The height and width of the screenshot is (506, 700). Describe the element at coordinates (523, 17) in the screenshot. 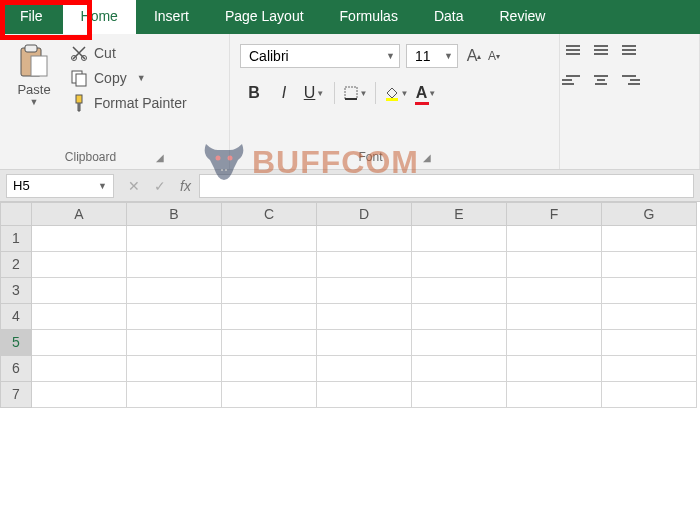

I see `tab-review: Review` at that location.